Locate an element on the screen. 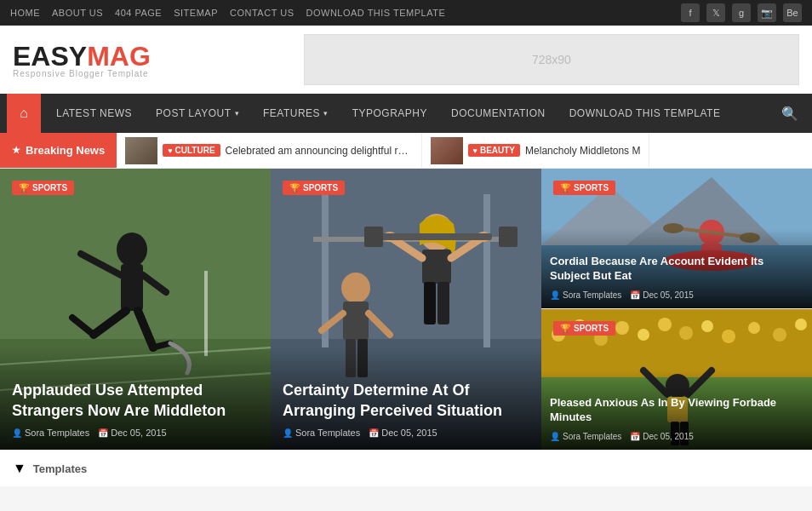 The image size is (812, 511). sports-badge-2: 🏆 SPORTS is located at coordinates (313, 187).